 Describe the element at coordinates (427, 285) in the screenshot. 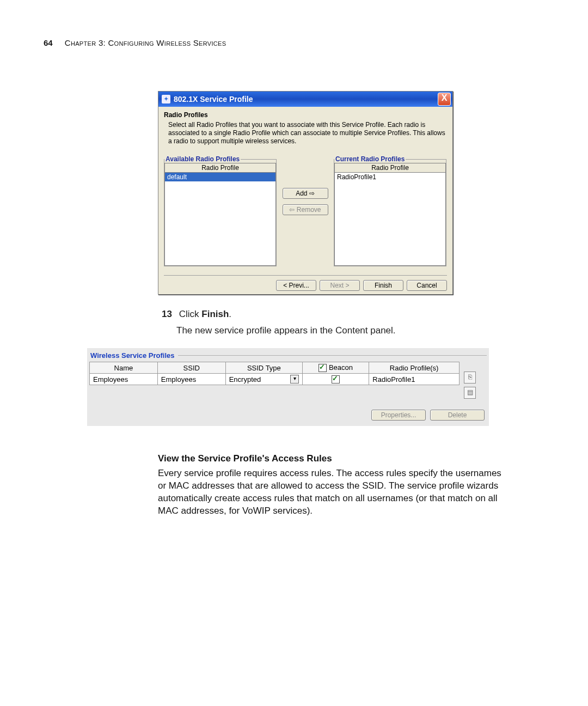

I see `cancel-button: Cancel` at that location.